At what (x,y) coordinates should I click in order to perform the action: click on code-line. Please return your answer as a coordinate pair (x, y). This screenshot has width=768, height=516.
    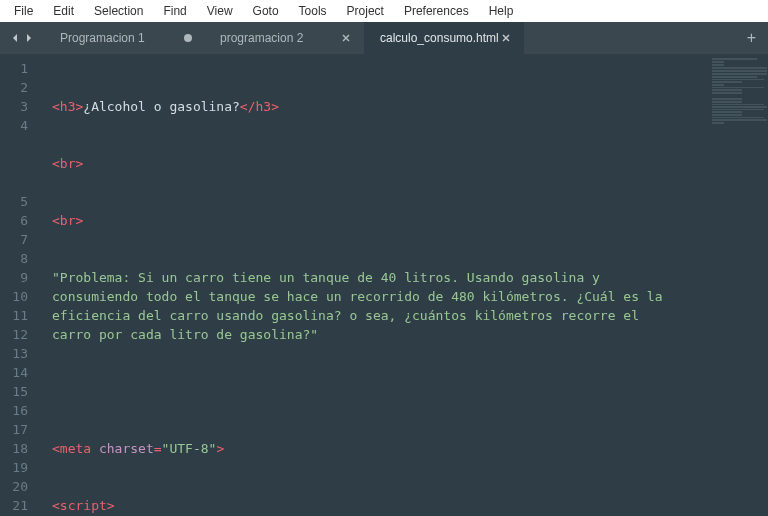
    Looking at the image, I should click on (404, 392).